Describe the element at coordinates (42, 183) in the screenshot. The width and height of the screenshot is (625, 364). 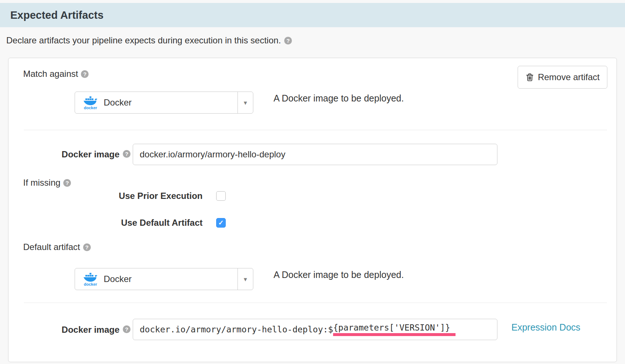
I see `if-missing-label: If missing` at that location.